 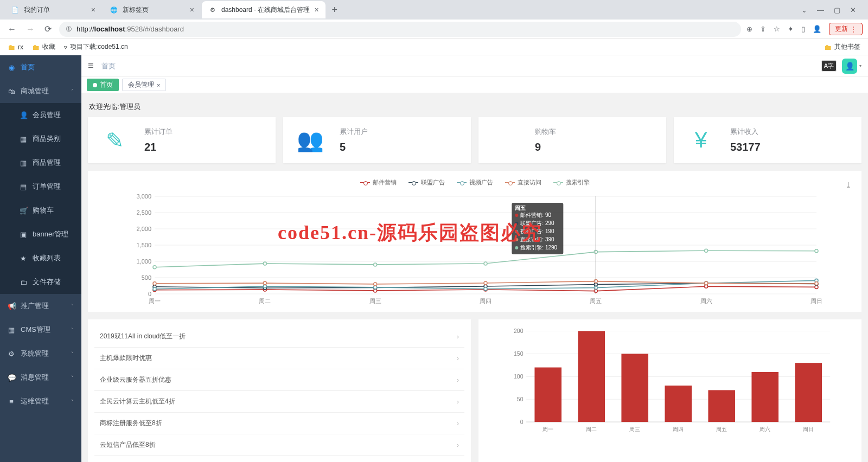 What do you see at coordinates (572, 182) in the screenshot?
I see `legend-item: 搜索引擎` at bounding box center [572, 182].